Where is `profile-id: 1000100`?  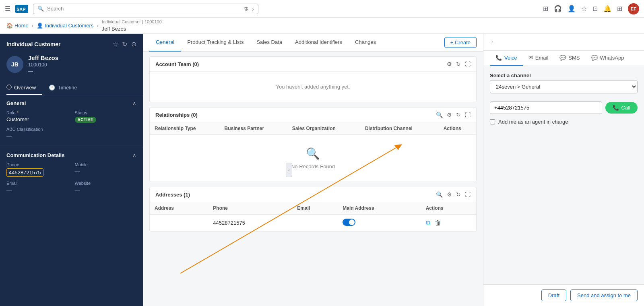
profile-id: 1000100 is located at coordinates (43, 65).